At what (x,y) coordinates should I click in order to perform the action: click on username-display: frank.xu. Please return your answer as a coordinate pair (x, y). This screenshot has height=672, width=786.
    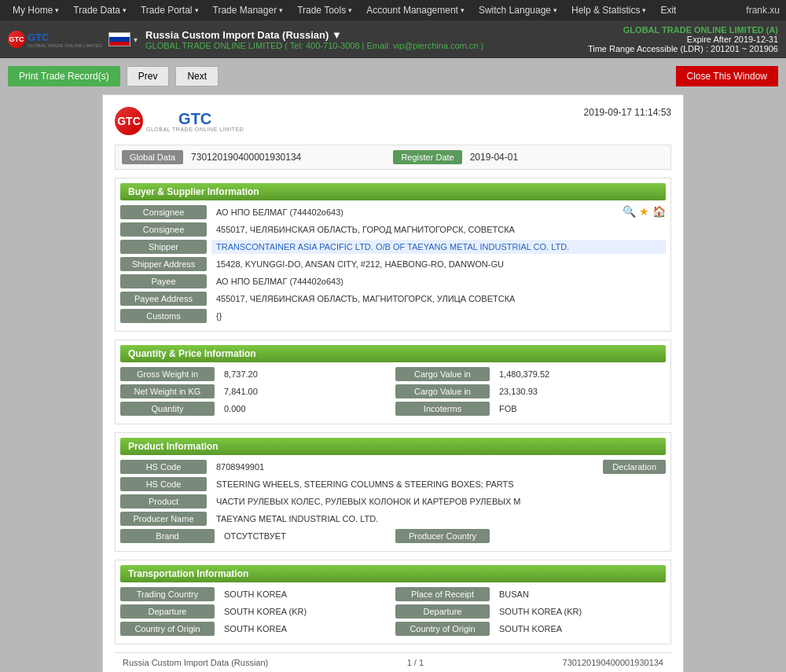
    Looking at the image, I should click on (762, 10).